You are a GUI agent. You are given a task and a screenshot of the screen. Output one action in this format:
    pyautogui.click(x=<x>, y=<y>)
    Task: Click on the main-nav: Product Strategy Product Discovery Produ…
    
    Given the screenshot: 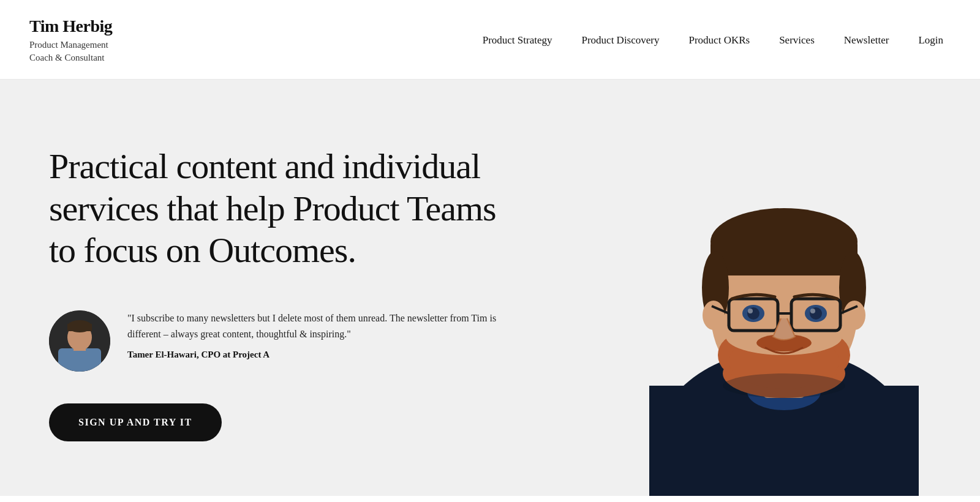 What is the action you would take?
    pyautogui.click(x=713, y=40)
    